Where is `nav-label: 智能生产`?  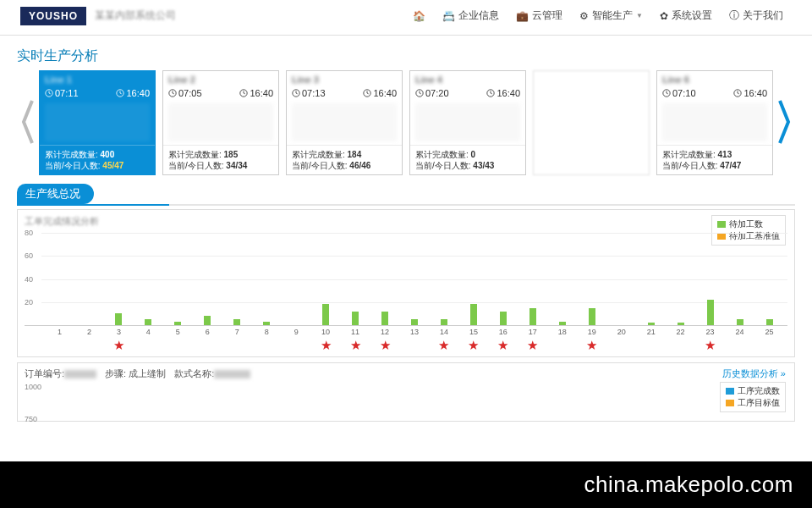
nav-label: 智能生产 is located at coordinates (612, 15).